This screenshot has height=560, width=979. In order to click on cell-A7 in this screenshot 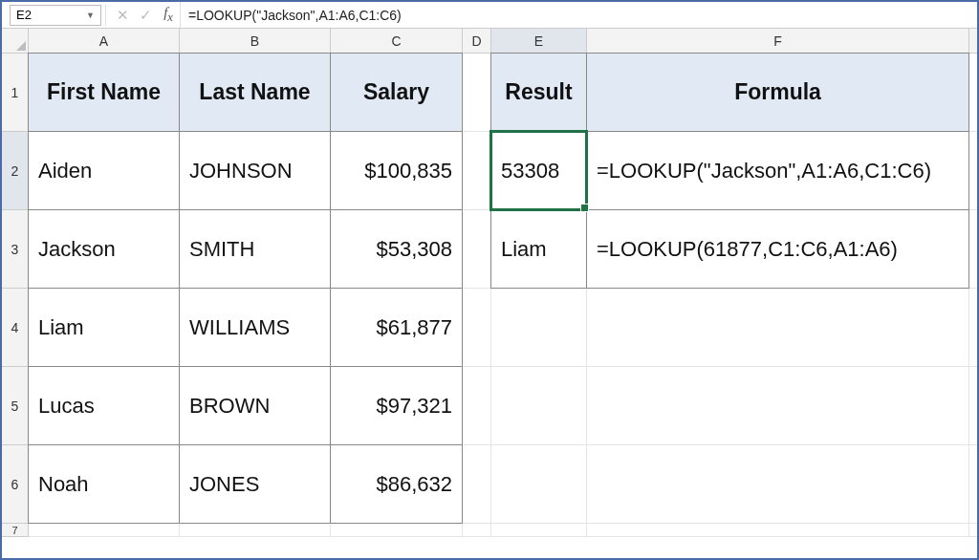, I will do `click(104, 530)`.